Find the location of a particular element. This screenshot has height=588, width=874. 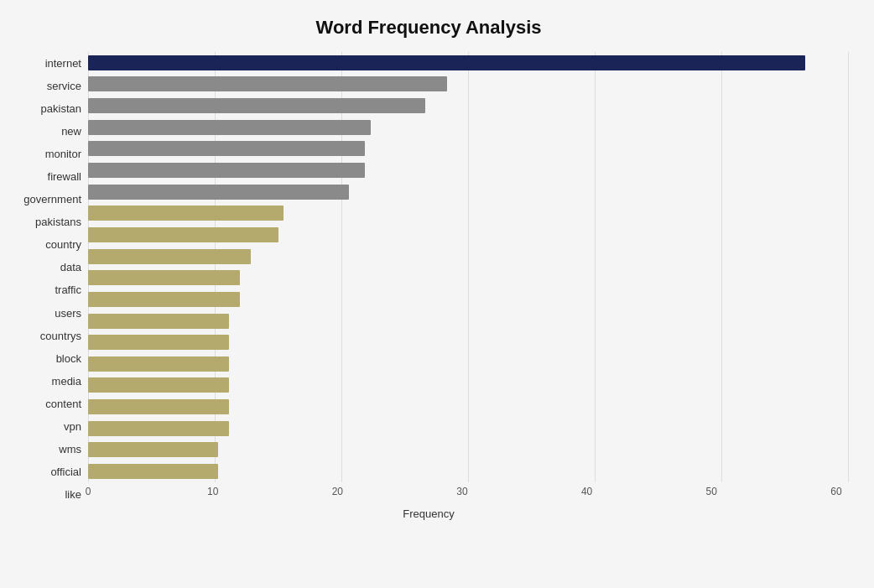

x-axis-label: Frequency is located at coordinates (429, 513).